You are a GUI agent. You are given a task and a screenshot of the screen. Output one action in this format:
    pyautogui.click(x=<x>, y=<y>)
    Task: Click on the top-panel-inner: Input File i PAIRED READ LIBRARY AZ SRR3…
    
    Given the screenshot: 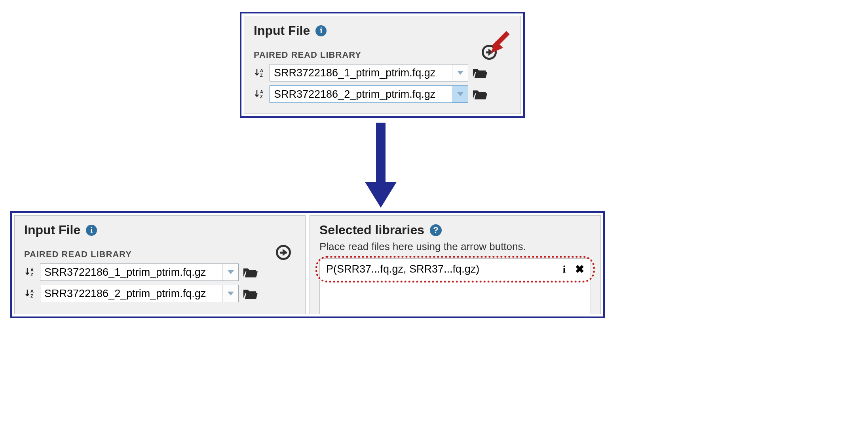 What is the action you would take?
    pyautogui.click(x=382, y=65)
    